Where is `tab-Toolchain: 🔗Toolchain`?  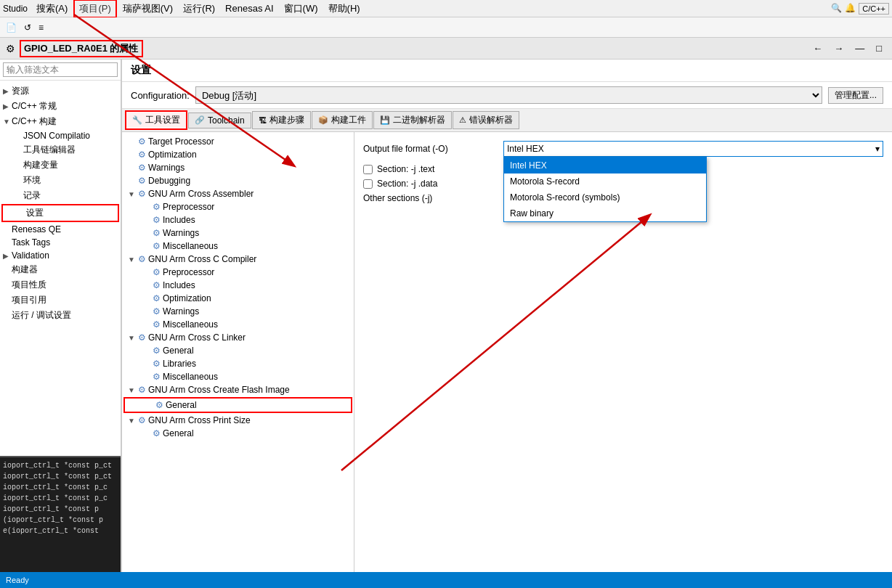
tab-Toolchain: 🔗Toolchain is located at coordinates (219, 121).